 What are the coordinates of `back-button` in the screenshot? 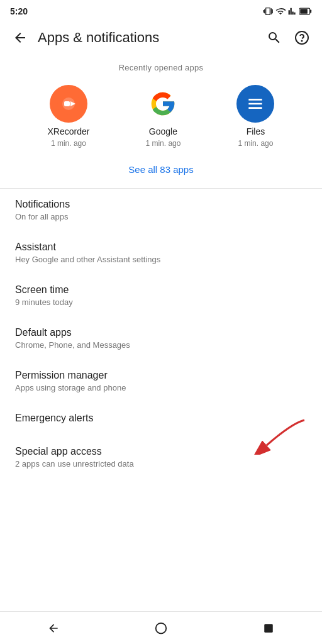 It's located at (20, 38).